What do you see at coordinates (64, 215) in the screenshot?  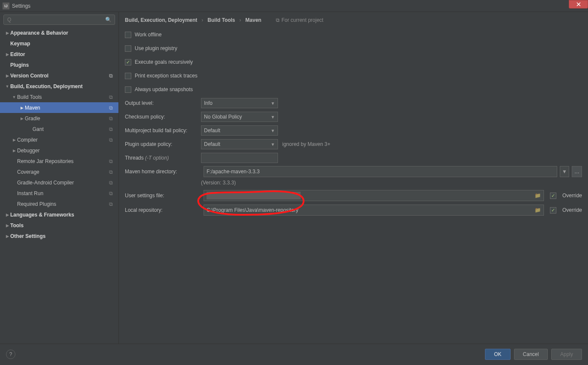 I see `sidebar-item-label: Languages & Frameworks` at bounding box center [64, 215].